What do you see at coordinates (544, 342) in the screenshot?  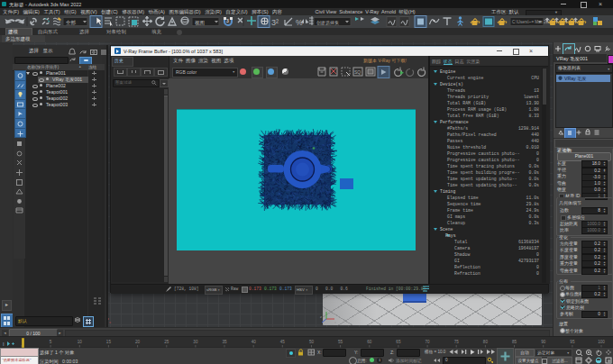 I see `svg-text: 90` at bounding box center [544, 342].